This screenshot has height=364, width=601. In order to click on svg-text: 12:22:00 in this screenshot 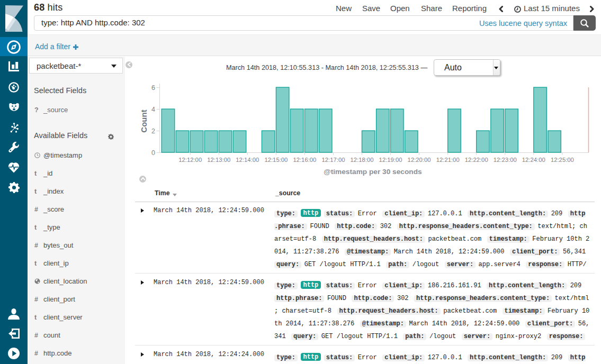, I will do `click(477, 160)`.